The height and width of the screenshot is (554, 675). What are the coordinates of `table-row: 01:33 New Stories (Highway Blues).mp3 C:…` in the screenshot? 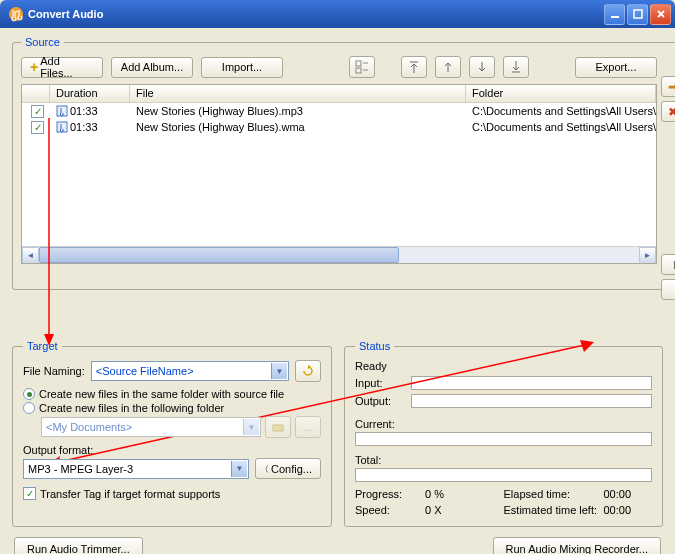 It's located at (339, 111).